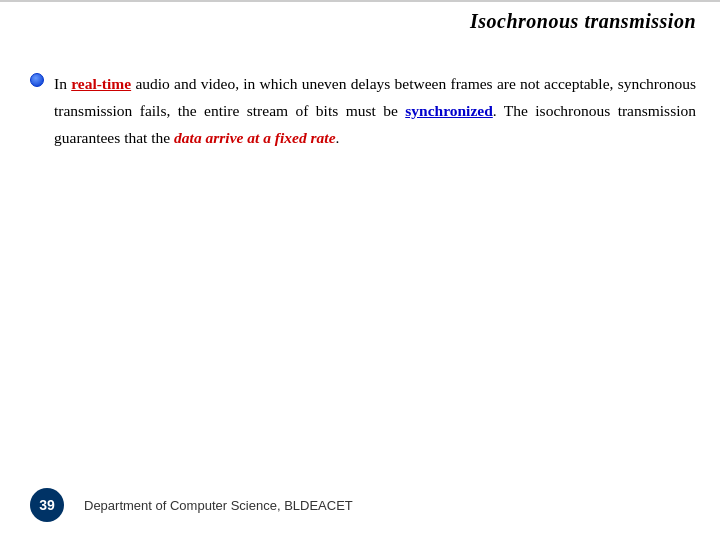 The width and height of the screenshot is (720, 540). Describe the element at coordinates (47, 505) in the screenshot. I see `page-number-badge: 39` at that location.